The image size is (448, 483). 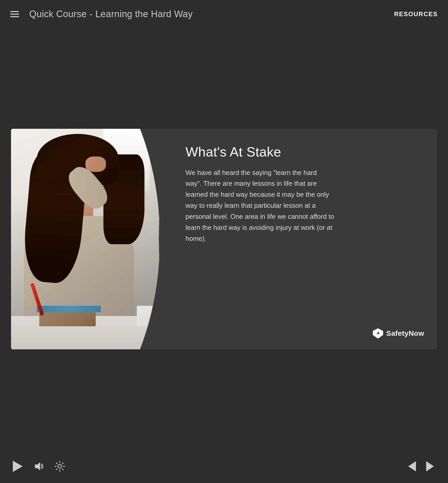 I want to click on slide-body-text: We have all heard the saying "learn the …, so click(x=260, y=206).